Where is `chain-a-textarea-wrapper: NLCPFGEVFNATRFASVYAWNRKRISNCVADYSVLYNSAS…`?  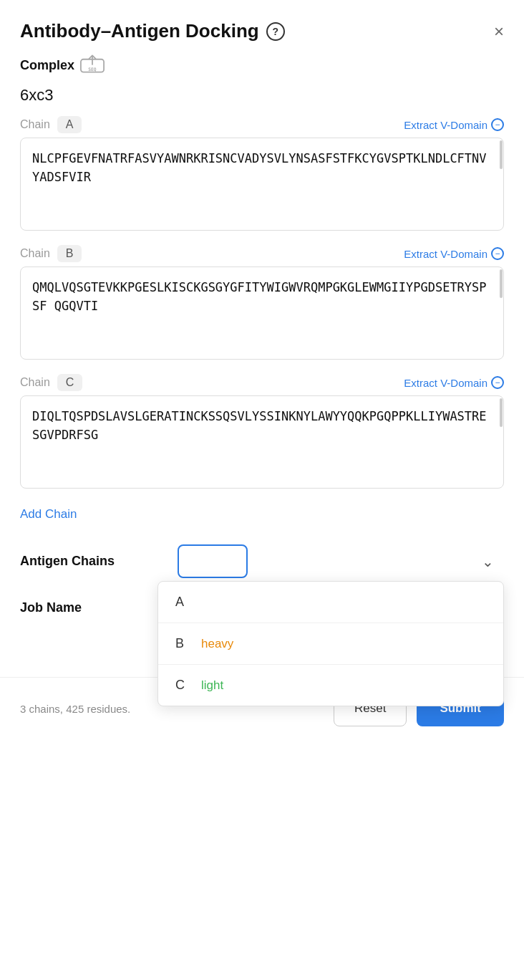 chain-a-textarea-wrapper: NLCPFGEVFNATRFASVYAWNRKRISNCVADYSVLYNSAS… is located at coordinates (262, 186).